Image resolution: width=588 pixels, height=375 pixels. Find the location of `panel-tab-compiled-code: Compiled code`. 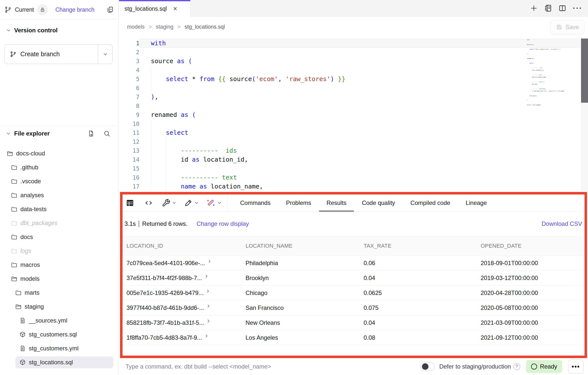

panel-tab-compiled-code: Compiled code is located at coordinates (430, 203).